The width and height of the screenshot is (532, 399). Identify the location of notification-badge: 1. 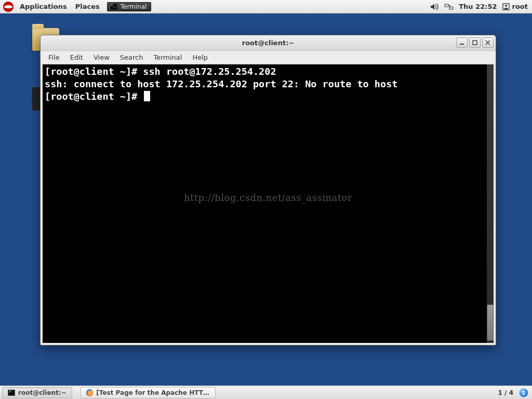
(524, 393).